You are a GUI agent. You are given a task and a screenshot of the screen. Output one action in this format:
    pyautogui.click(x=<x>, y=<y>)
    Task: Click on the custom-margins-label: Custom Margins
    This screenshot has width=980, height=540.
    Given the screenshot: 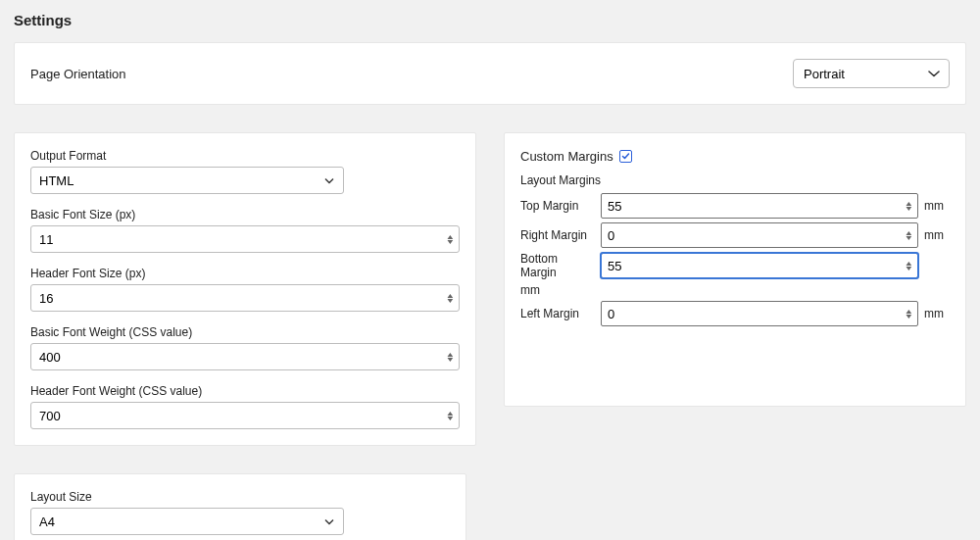 What is the action you would take?
    pyautogui.click(x=566, y=157)
    